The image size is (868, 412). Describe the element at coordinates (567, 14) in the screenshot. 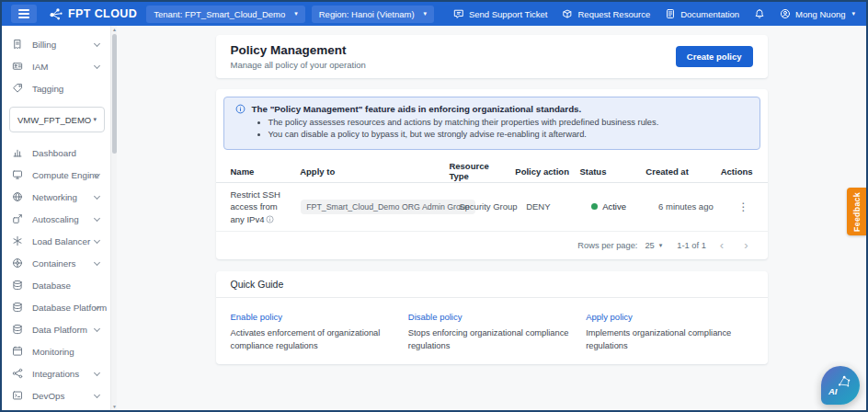

I see `request-resource-icon` at that location.